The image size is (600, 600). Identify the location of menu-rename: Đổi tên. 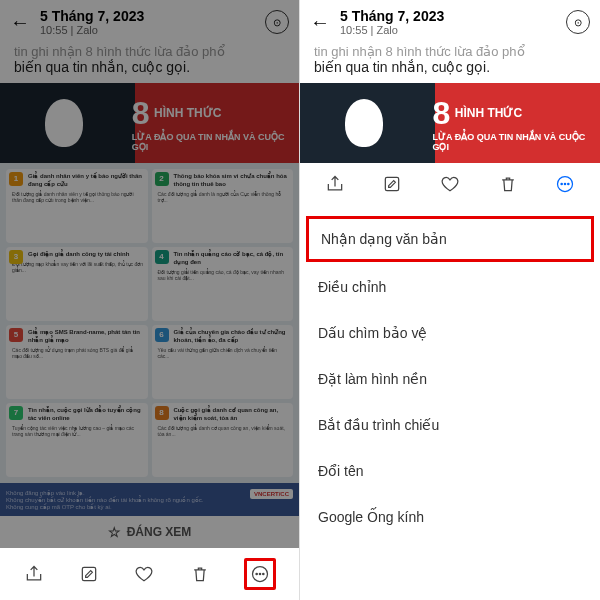
(450, 471).